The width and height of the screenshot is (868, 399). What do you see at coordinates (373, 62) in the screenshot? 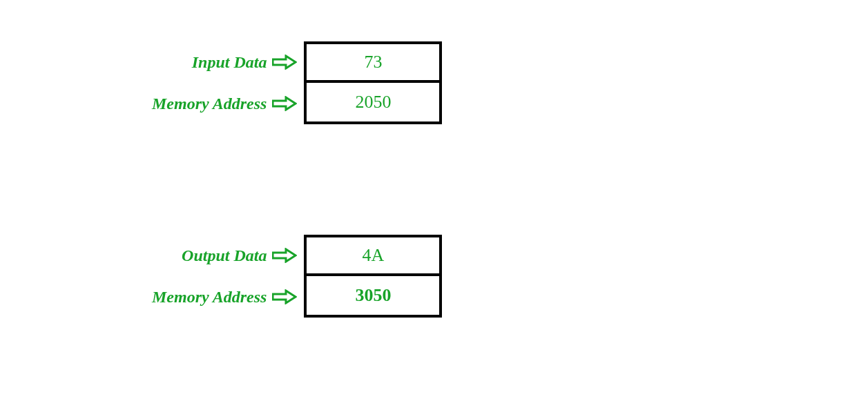
I see `input-data-box: 73` at bounding box center [373, 62].